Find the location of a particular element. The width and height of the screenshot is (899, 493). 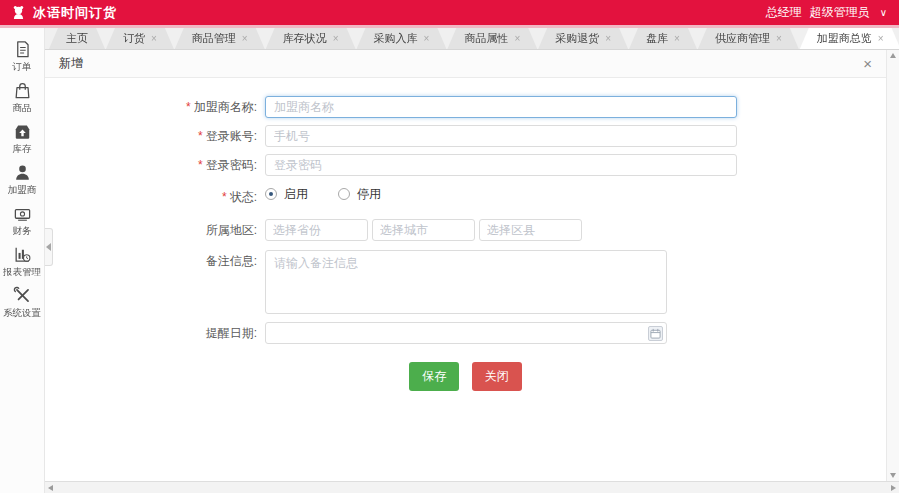

status-option-disabled: 停用 is located at coordinates (360, 194).